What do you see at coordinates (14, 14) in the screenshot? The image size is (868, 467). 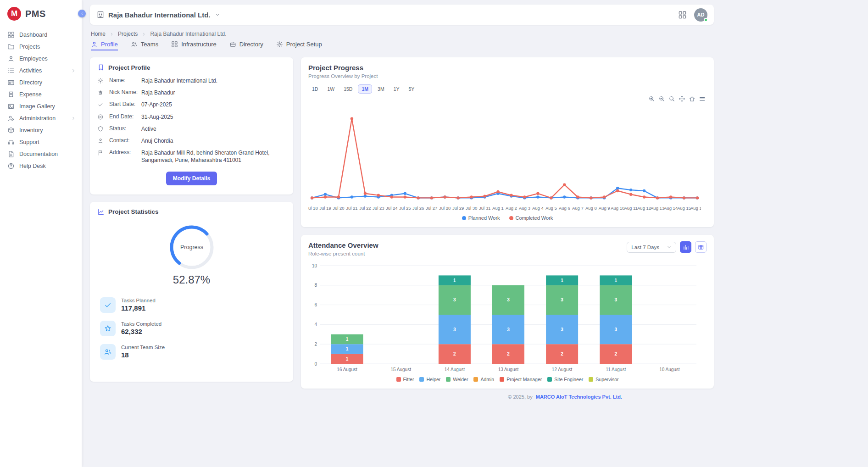 I see `logo-mark-icon: M` at bounding box center [14, 14].